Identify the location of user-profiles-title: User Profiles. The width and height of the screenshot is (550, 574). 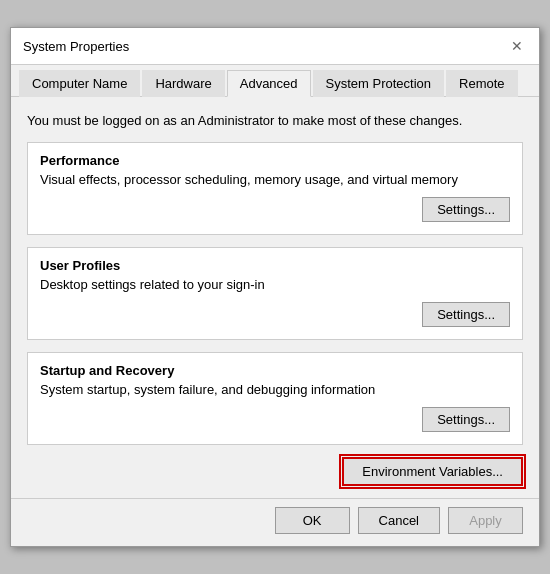
(275, 266).